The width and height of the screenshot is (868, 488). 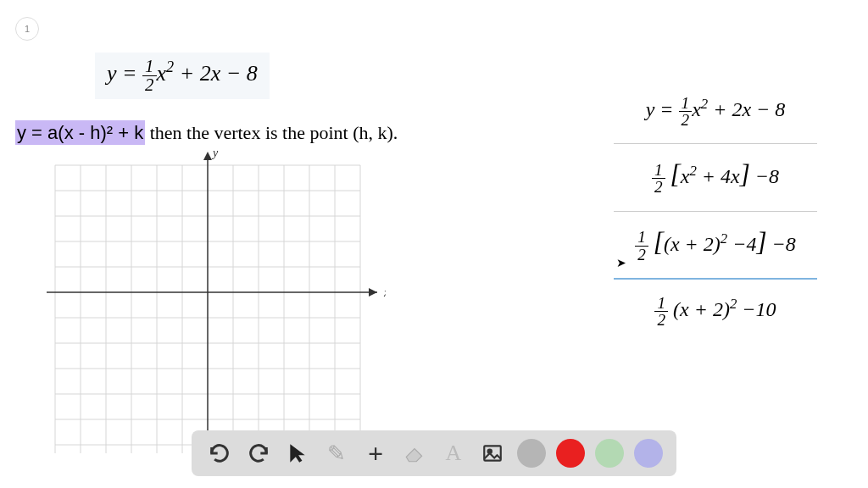 I want to click on step-4: 12 (x + 2)2 −10, so click(x=715, y=312).